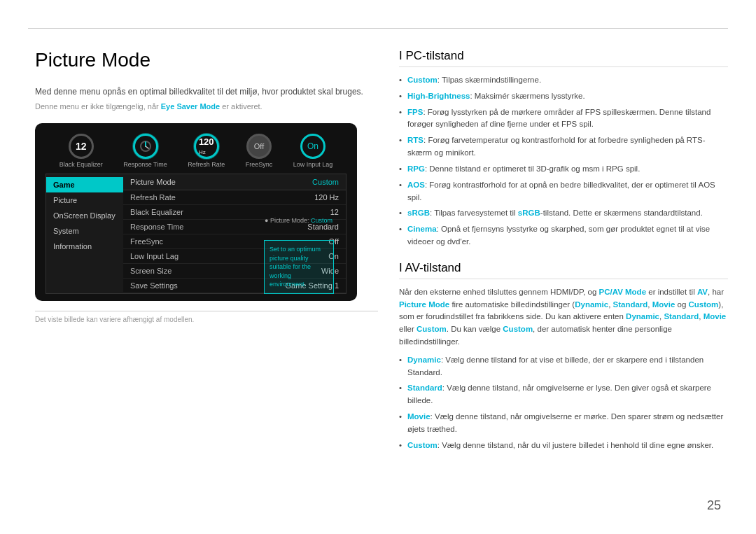 This screenshot has width=756, height=534. I want to click on av-body-text: Når den eksterne enhed tilsluttes gennem…, so click(564, 318).